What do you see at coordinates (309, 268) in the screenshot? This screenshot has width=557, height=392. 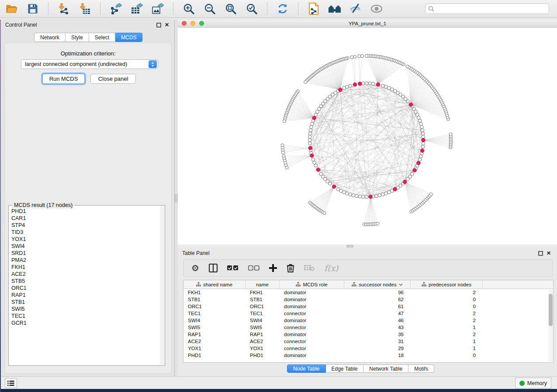 I see `delete-table-icon` at bounding box center [309, 268].